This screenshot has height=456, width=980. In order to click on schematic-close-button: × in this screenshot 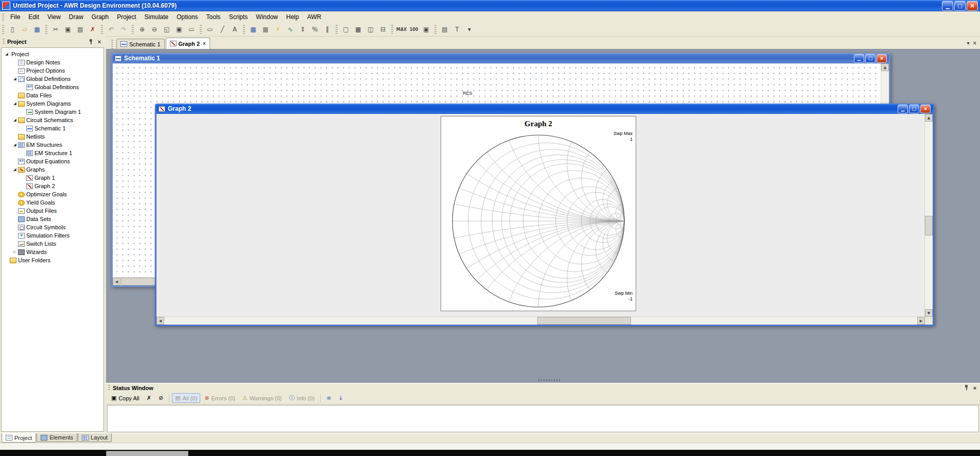, I will do `click(882, 59)`.